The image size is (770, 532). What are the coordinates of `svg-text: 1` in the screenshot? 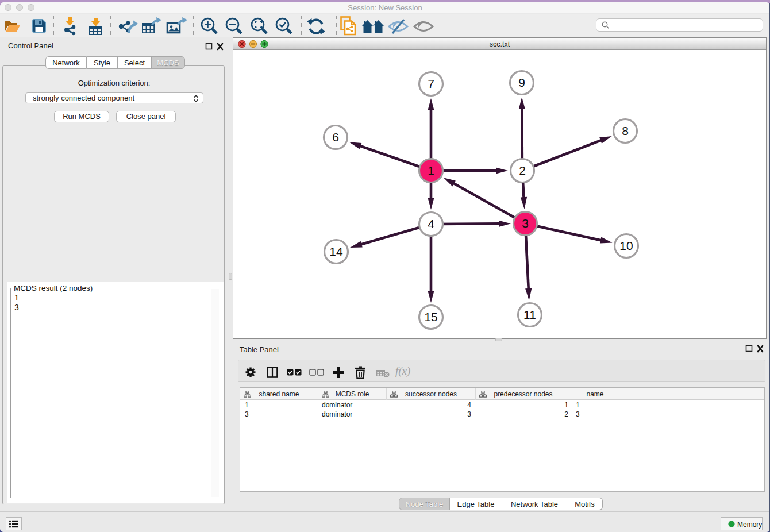 It's located at (431, 170).